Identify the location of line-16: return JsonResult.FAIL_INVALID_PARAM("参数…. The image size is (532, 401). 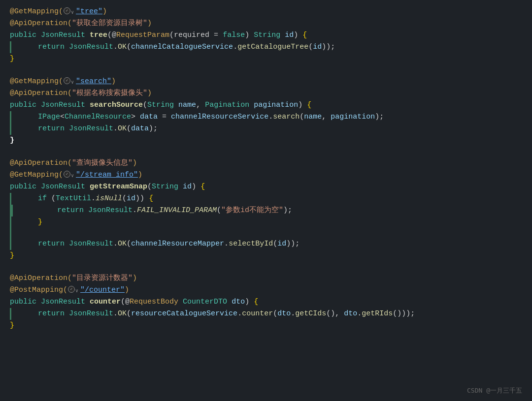
(267, 211).